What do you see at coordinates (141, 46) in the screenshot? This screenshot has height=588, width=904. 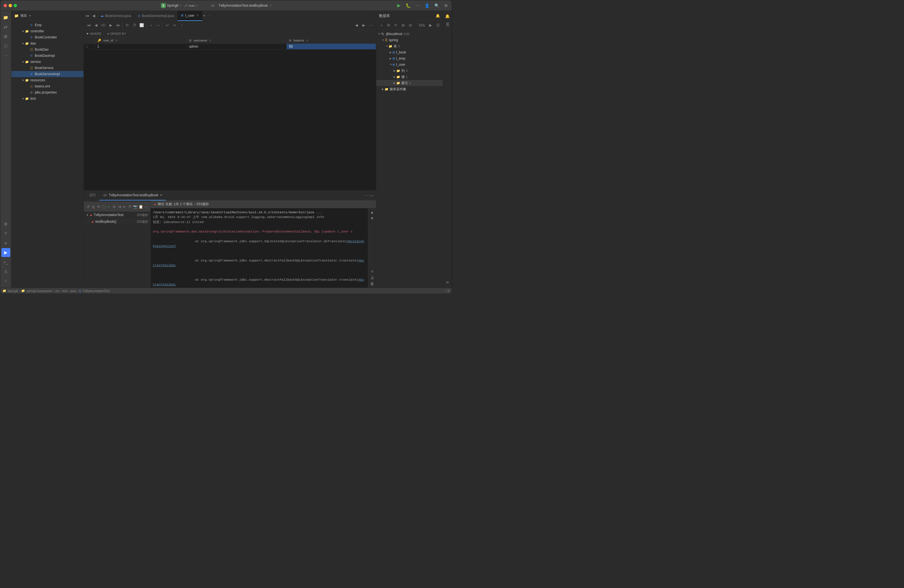 I see `cell-user-id: 1` at bounding box center [141, 46].